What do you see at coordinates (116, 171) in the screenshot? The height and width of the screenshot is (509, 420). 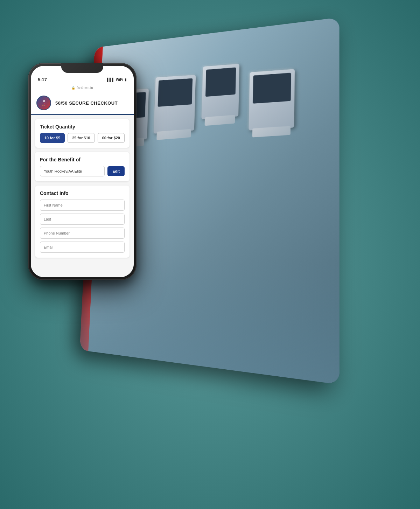 I see `edit-benefit-button: Edit` at bounding box center [116, 171].